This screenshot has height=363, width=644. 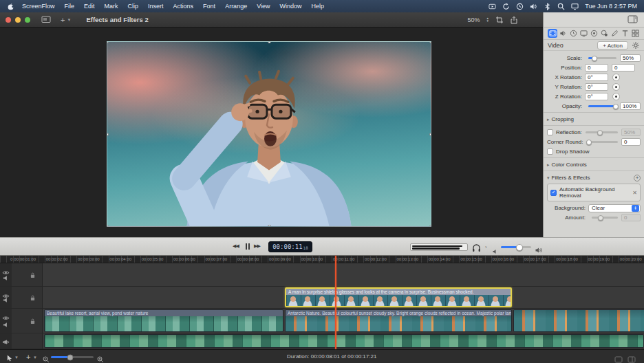 I want to click on add-clip-chevron-icon: ▼, so click(x=35, y=358).